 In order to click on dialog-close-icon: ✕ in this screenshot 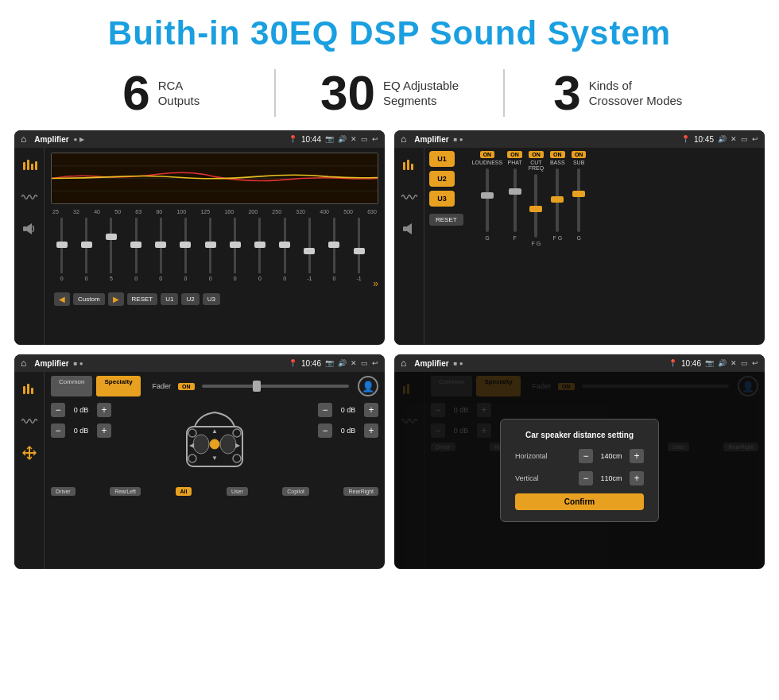, I will do `click(734, 363)`.